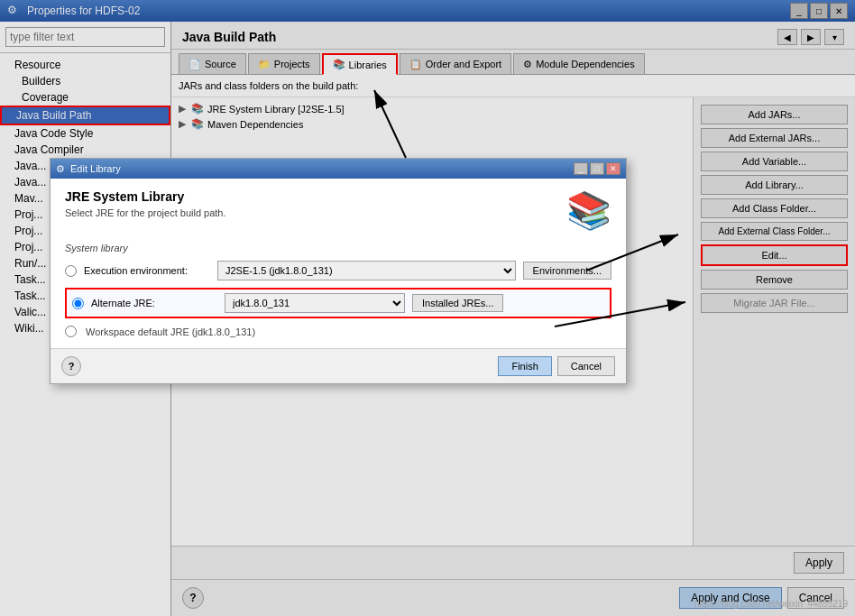 The image size is (855, 616). I want to click on library-books-icon: 📚, so click(589, 211).